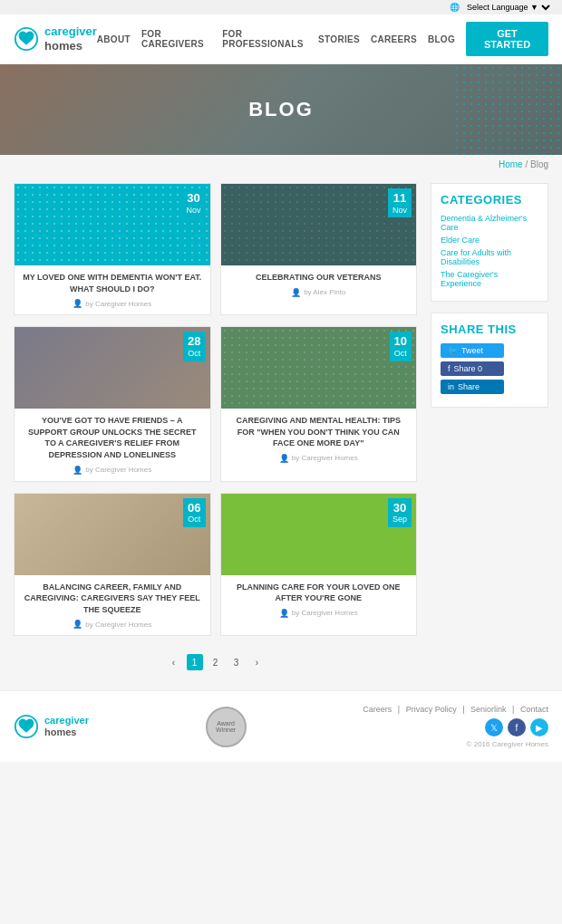 The height and width of the screenshot is (924, 562). I want to click on card-5-date: 06 Oct, so click(194, 513).